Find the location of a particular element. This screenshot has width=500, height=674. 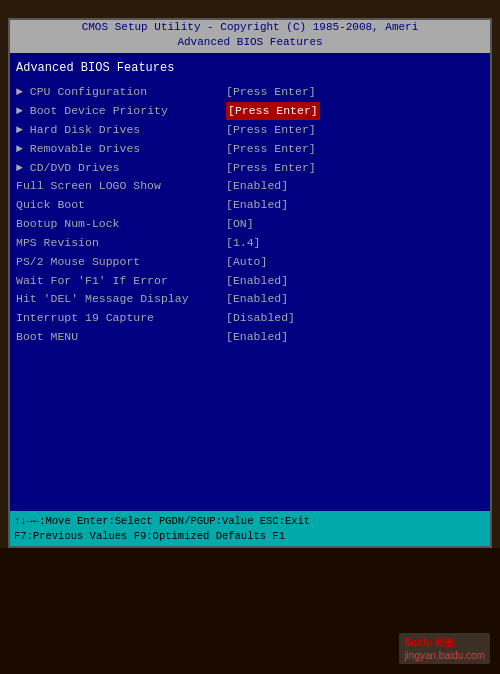

item-label-mps: MPS Revision is located at coordinates (121, 243).